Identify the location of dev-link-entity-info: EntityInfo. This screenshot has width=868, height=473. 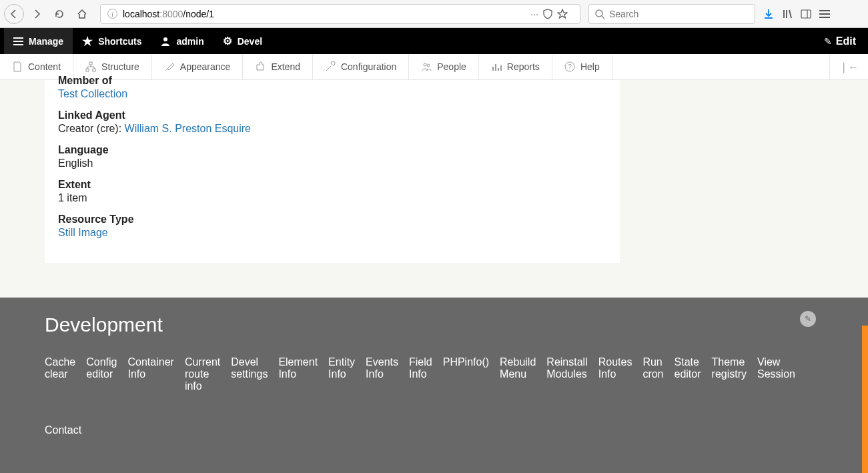
(342, 374).